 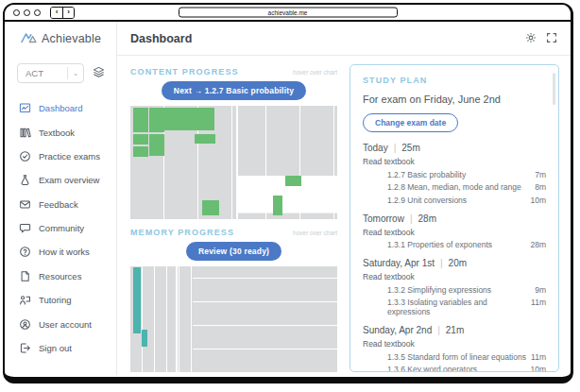 I want to click on chat-bubble-icon, so click(x=25, y=229).